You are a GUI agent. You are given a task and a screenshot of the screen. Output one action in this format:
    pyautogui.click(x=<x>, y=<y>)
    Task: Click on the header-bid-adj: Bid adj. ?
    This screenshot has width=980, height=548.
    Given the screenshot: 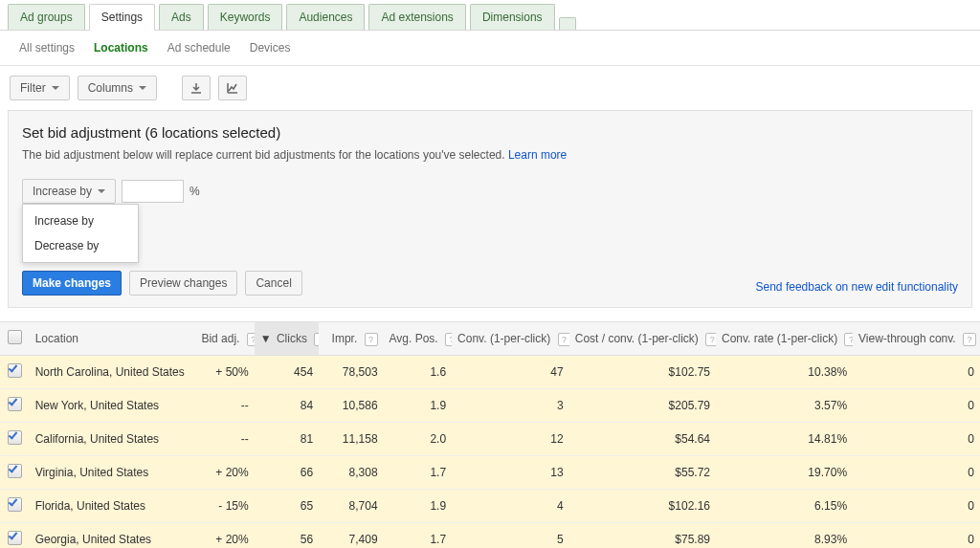 What is the action you would take?
    pyautogui.click(x=224, y=339)
    